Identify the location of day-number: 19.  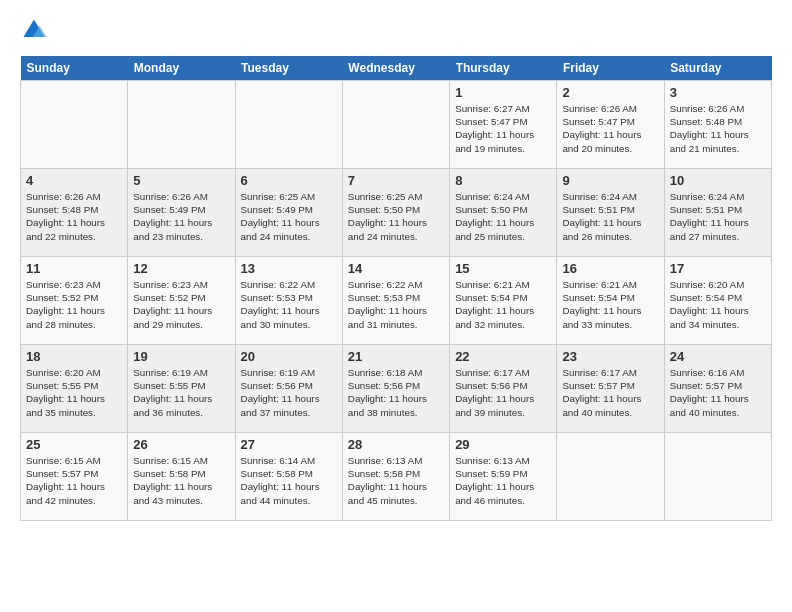
(181, 356).